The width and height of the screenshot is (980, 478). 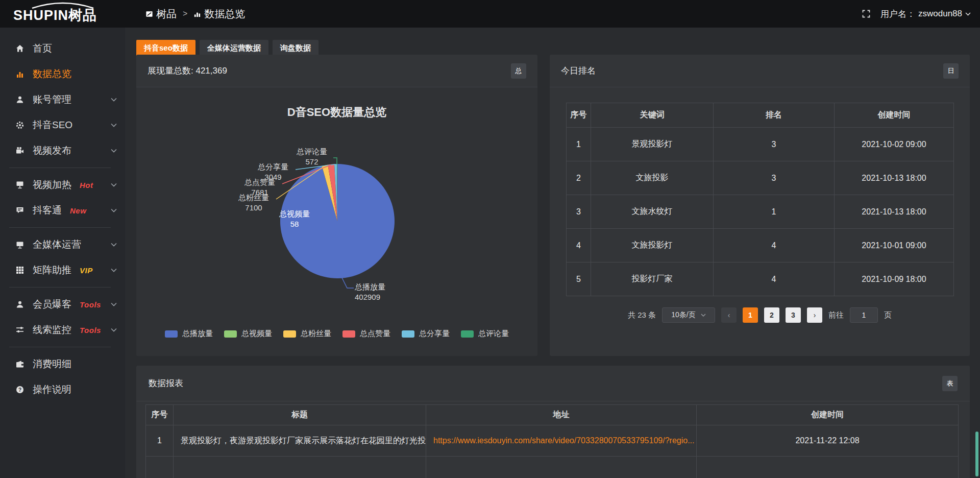 What do you see at coordinates (62, 245) in the screenshot?
I see `sidebar-item-omnimedia: 全媒体运营` at bounding box center [62, 245].